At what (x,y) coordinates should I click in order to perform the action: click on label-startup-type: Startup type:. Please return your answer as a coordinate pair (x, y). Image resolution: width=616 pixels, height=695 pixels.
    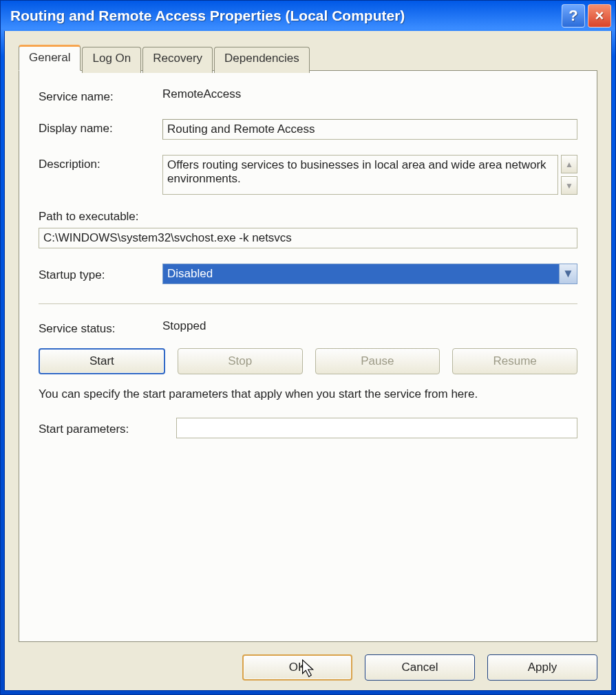
    Looking at the image, I should click on (100, 274).